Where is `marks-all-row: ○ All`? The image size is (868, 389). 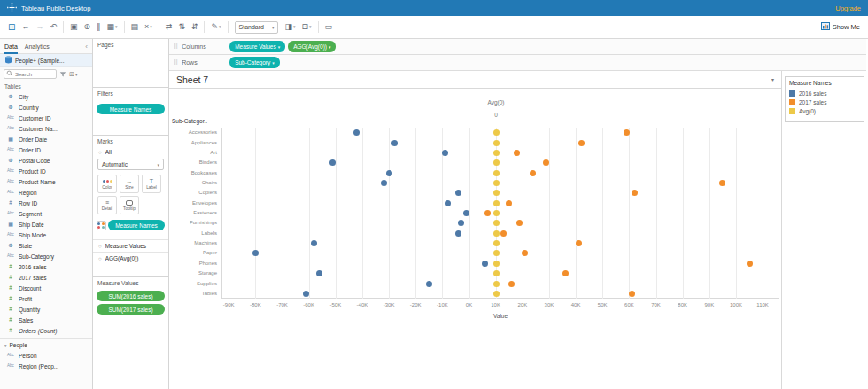
marks-all-row: ○ All is located at coordinates (131, 152).